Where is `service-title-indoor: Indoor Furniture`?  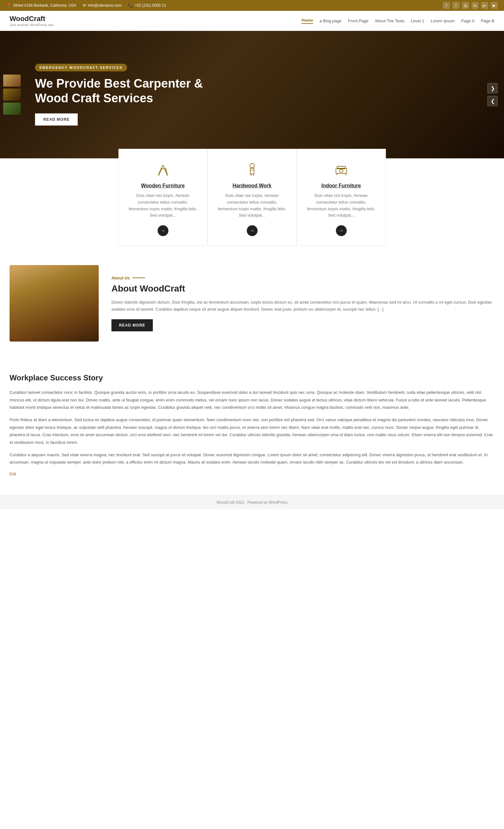 service-title-indoor: Indoor Furniture is located at coordinates (341, 186).